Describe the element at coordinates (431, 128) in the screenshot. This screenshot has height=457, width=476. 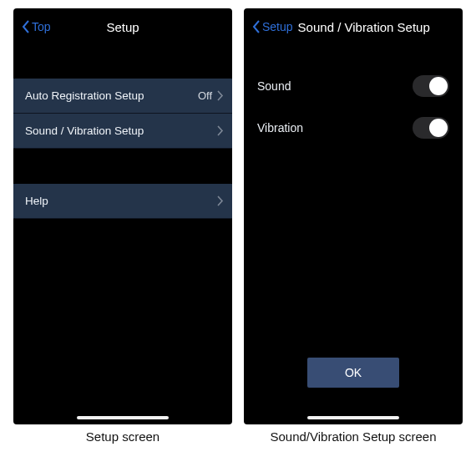
I see `vibration-toggle` at that location.